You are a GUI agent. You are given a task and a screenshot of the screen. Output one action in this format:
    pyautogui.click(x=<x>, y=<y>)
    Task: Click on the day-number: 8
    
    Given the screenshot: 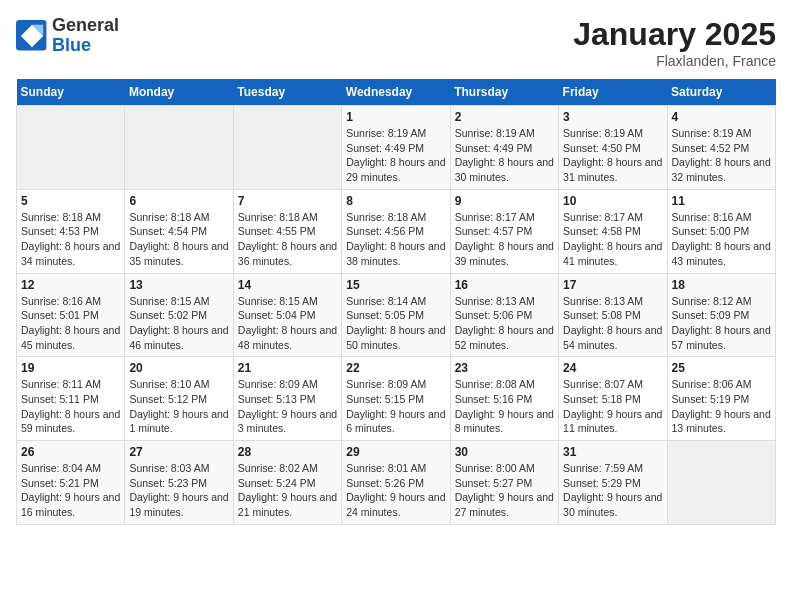 What is the action you would take?
    pyautogui.click(x=396, y=201)
    